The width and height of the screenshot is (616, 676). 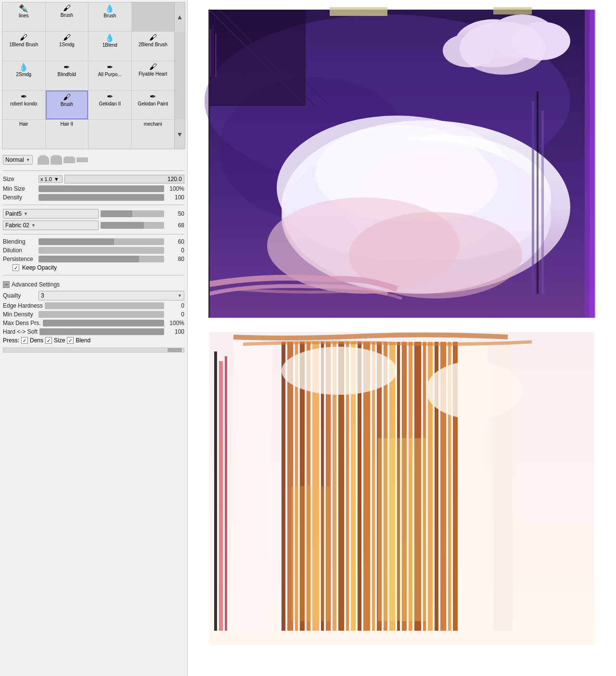 I want to click on hard-soft-slider, so click(x=102, y=332).